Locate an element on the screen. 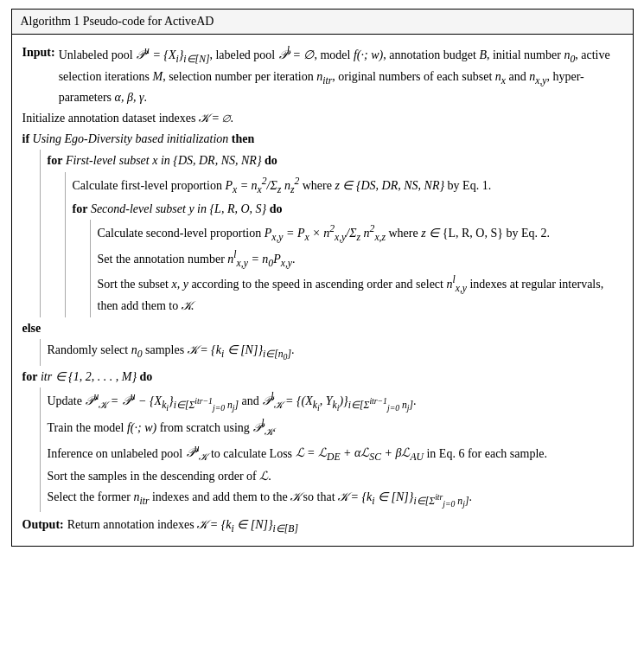  set-line: Set the annotation number nlx,y = n0Px,y… is located at coordinates (360, 259).